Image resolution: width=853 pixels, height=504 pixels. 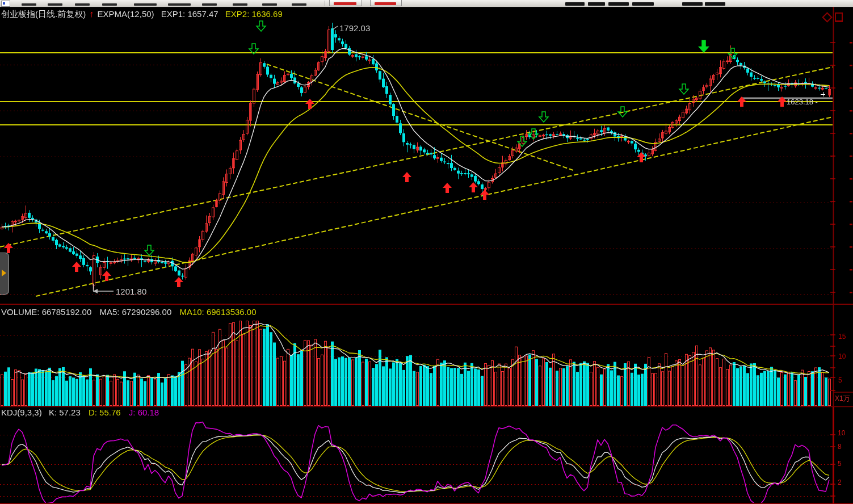 What do you see at coordinates (802, 102) in the screenshot?
I see `last-price-label: 1623.18 -` at bounding box center [802, 102].